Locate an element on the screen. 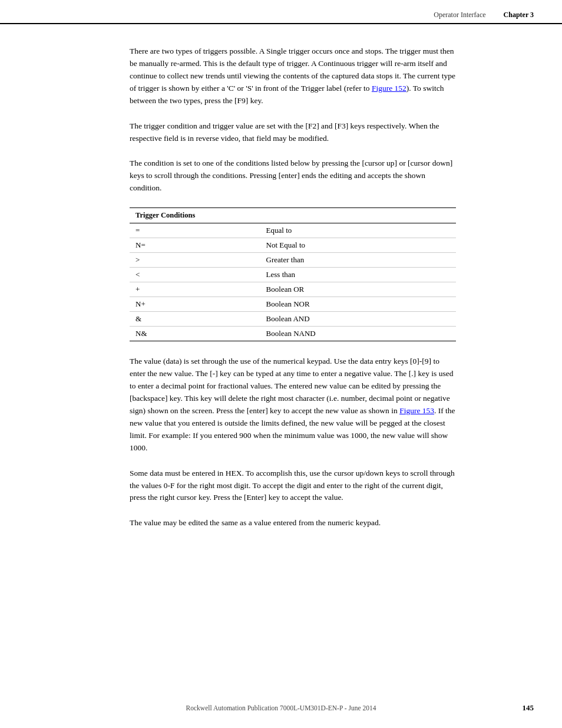 Image resolution: width=562 pixels, height=728 pixels. table-cell-symbol: N& is located at coordinates (195, 334).